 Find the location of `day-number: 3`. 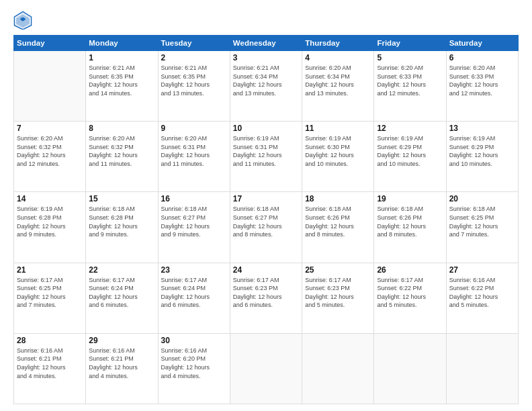

day-number: 3 is located at coordinates (266, 58).